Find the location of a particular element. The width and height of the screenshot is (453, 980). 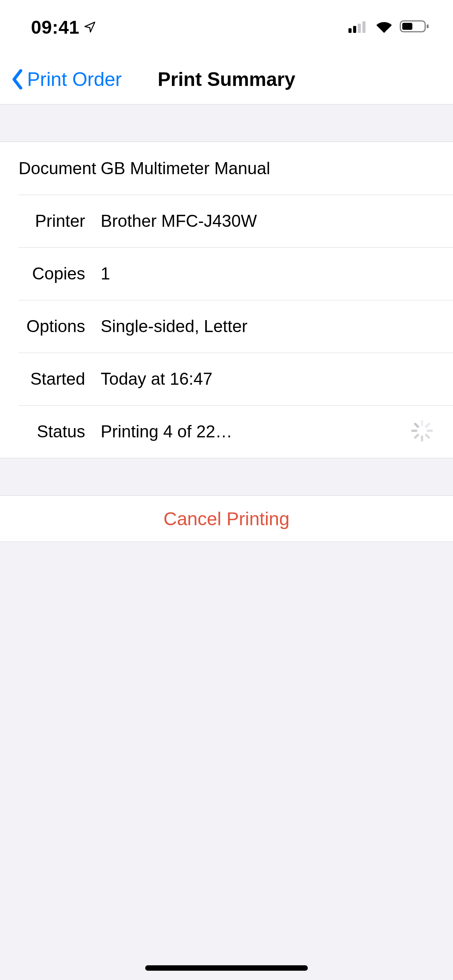

row-label-document: Document is located at coordinates (60, 168).